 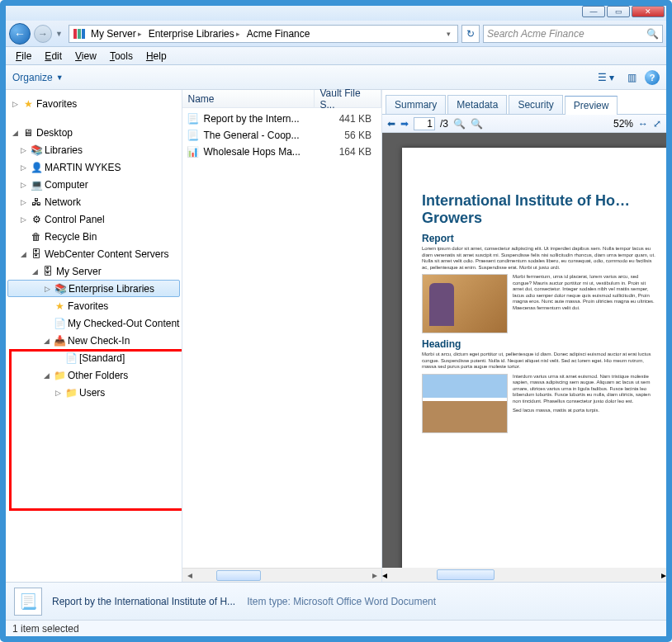 I want to click on menu-file: File, so click(x=23, y=56).